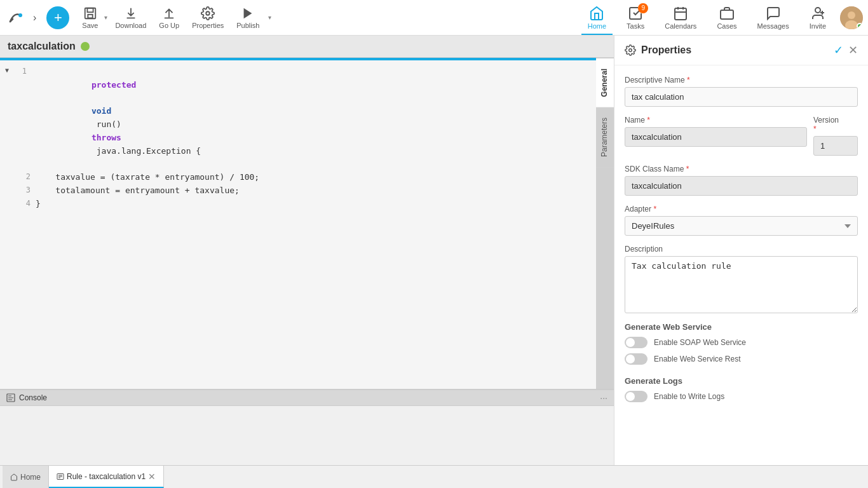  Describe the element at coordinates (597, 18) in the screenshot. I see `nav-home: Home` at that location.